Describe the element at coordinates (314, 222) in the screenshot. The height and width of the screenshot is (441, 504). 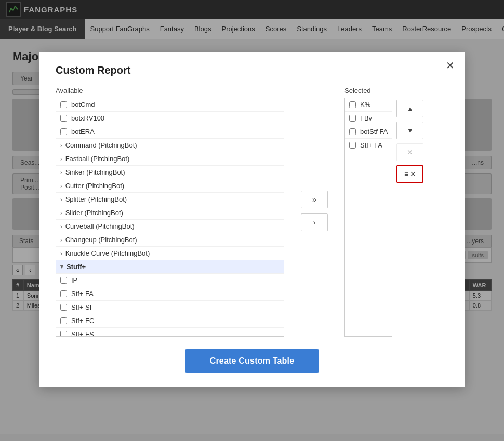
I see `transfer-one-button: ›` at that location.